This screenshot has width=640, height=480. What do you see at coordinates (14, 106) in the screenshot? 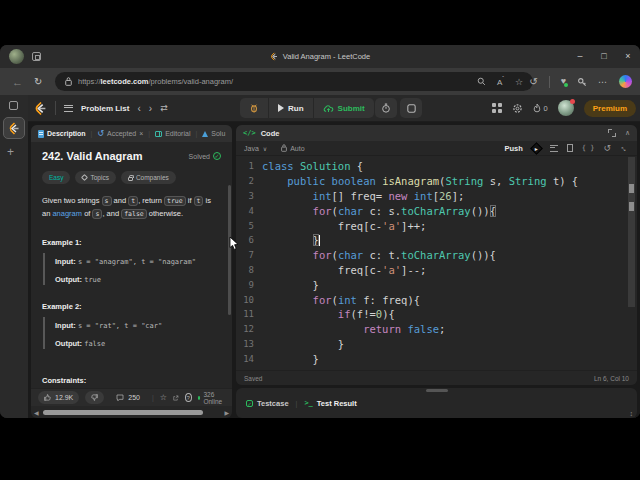
I see `tab-actions-icon` at bounding box center [14, 106].